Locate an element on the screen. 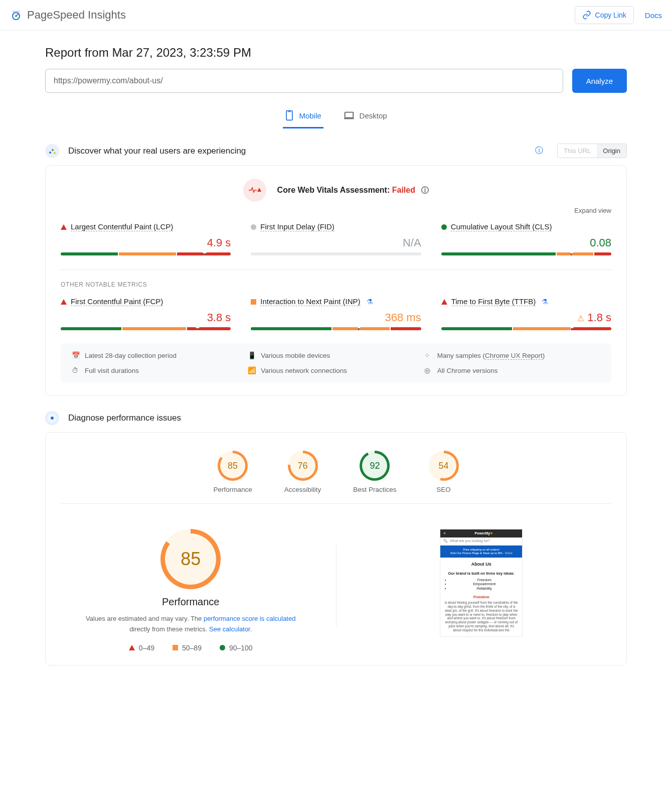 The width and height of the screenshot is (672, 808). tab-desktop: Desktop is located at coordinates (365, 116).